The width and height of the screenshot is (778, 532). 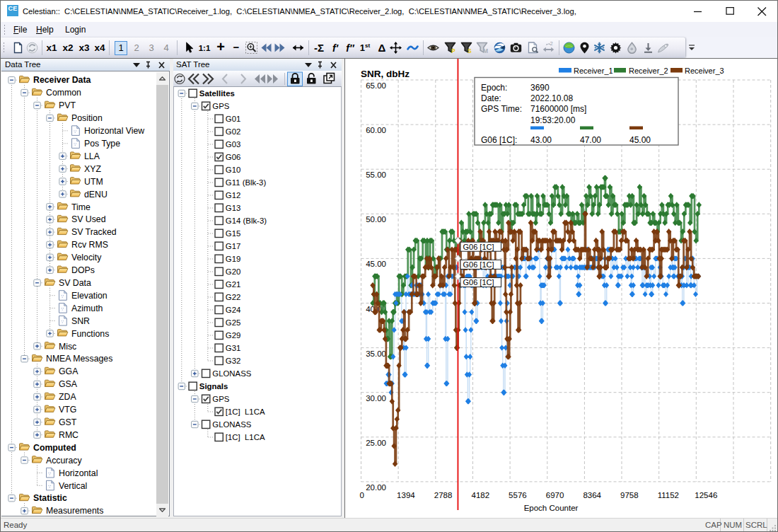 What do you see at coordinates (233, 144) in the screenshot?
I see `svg-text: G03` at bounding box center [233, 144].